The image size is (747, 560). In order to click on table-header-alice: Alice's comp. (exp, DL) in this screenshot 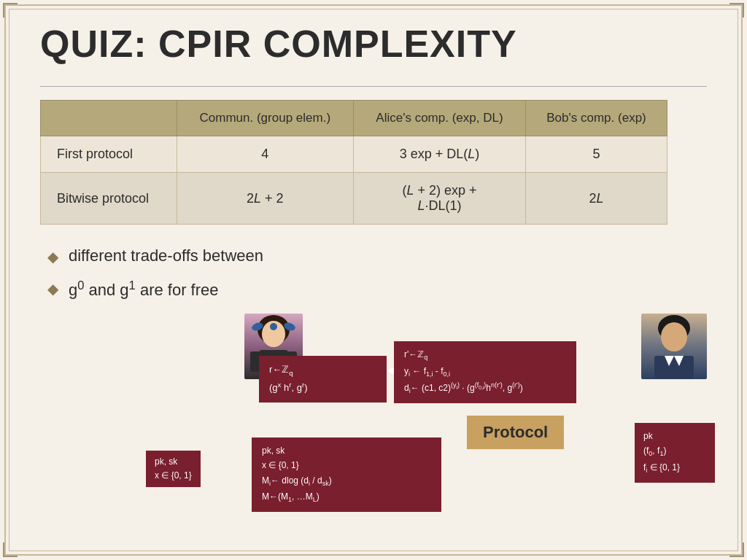, I will do `click(439, 118)`.